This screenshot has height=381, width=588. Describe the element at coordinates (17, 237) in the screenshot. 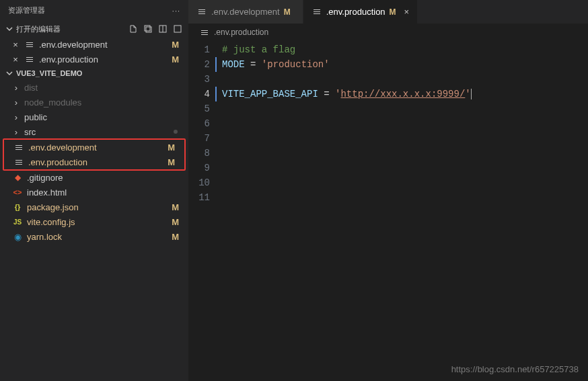

I see `yarn-icon: ◉` at that location.